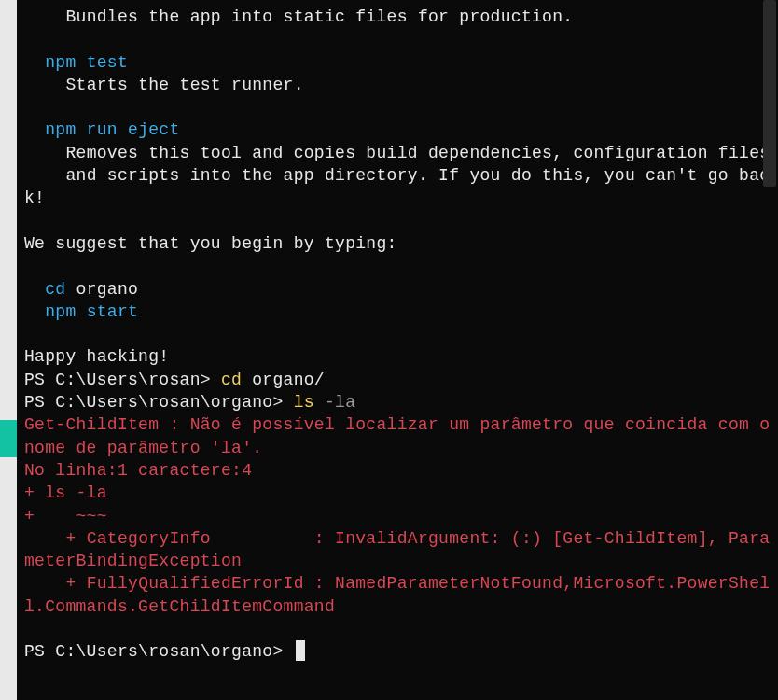 The width and height of the screenshot is (778, 700). I want to click on bg-accent-strip, so click(8, 439).